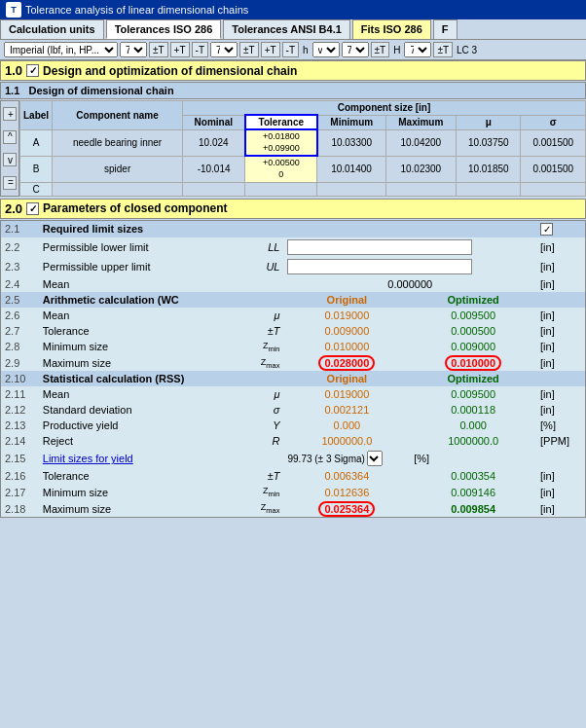  Describe the element at coordinates (347, 425) in the screenshot. I see `param-213-orig: 0.000` at that location.